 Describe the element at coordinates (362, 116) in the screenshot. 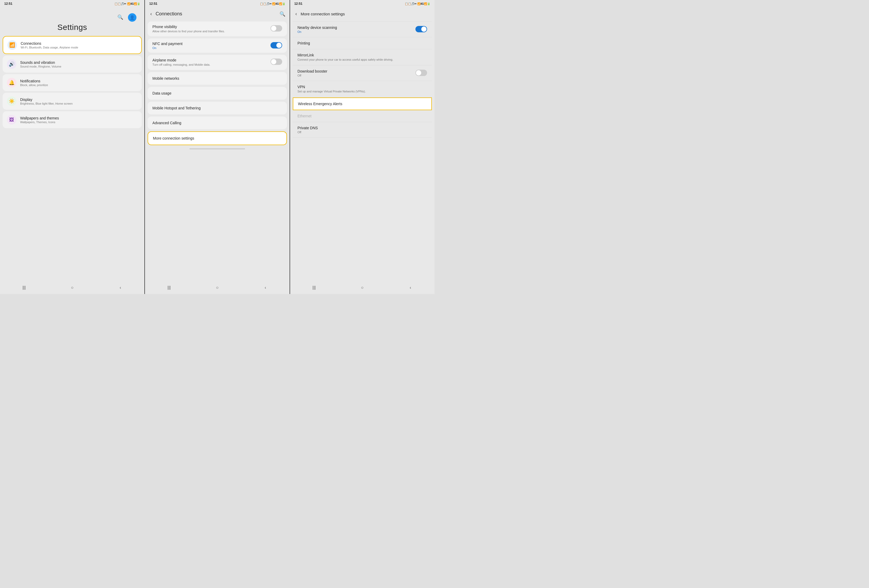

I see `ethernet-title: Ethernet` at that location.